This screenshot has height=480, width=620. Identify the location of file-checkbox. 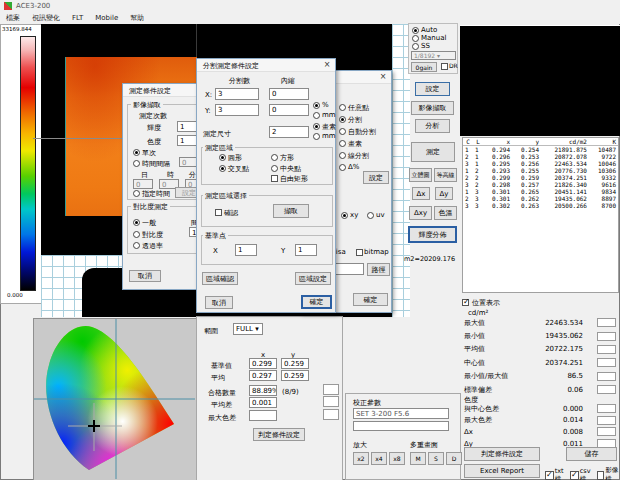
(601, 476).